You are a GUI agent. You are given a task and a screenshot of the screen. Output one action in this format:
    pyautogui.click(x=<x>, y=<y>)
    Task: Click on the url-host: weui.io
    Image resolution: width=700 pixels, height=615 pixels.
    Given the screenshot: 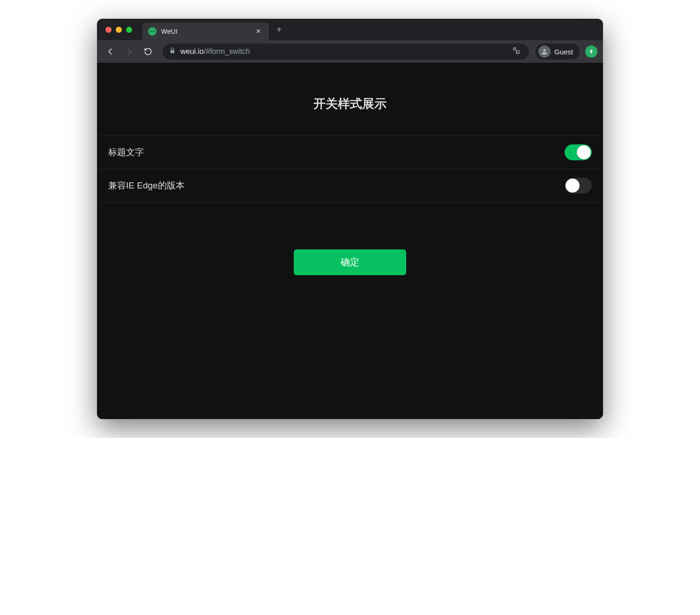 What is the action you would take?
    pyautogui.click(x=192, y=52)
    